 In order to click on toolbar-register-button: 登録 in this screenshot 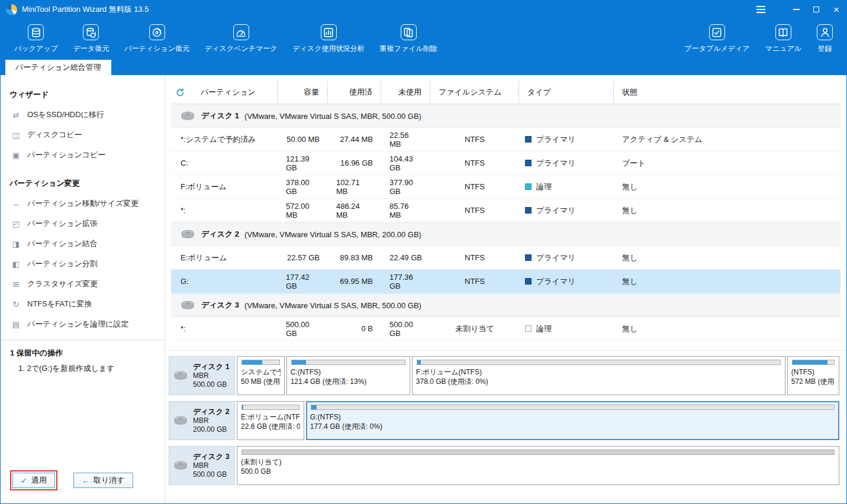, I will do `click(825, 39)`.